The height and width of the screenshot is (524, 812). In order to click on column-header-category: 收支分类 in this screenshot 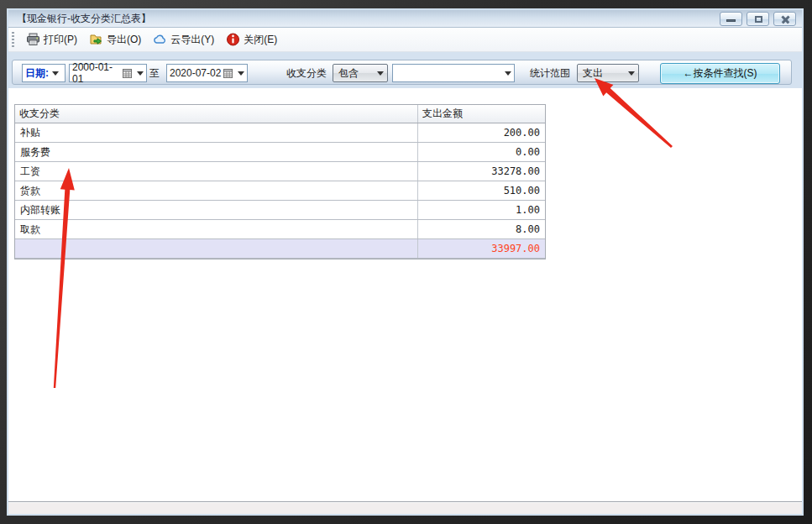, I will do `click(217, 114)`.